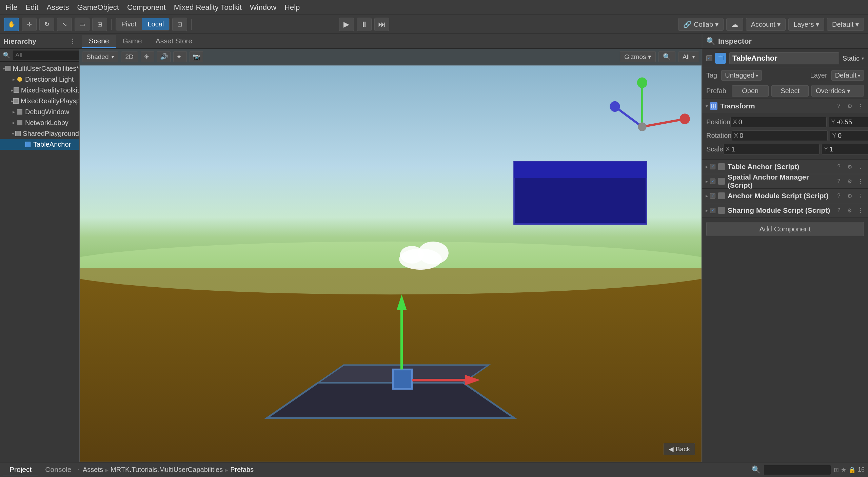 Image resolution: width=868 pixels, height=477 pixels. Describe the element at coordinates (785, 210) in the screenshot. I see `sharing-module-header: ▸ ✓ Sharing Module Script (Script) ? ⚙ ⋮` at that location.